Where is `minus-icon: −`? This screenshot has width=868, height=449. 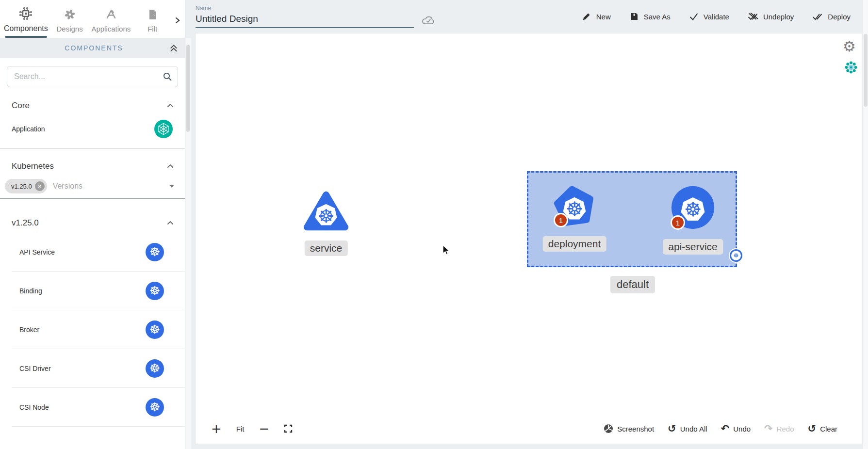 minus-icon: − is located at coordinates (264, 429).